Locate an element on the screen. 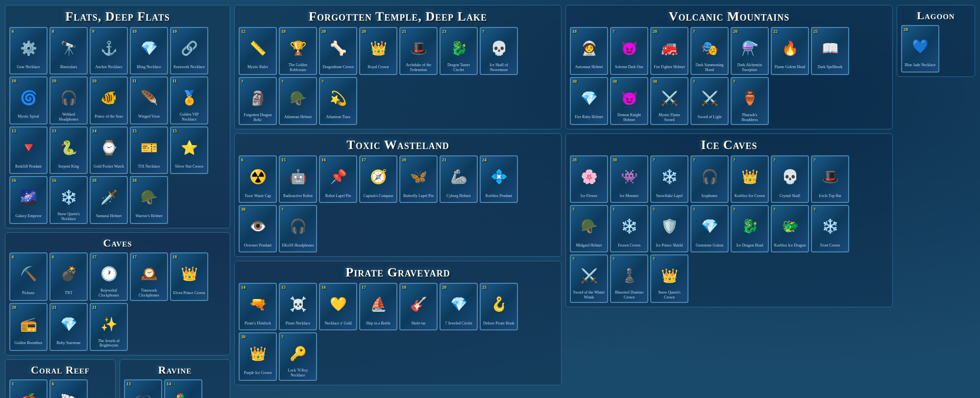  bottom-left-sections: Coral Reef 1 🍎 Caramel Apple 6 🐚 Seashel… is located at coordinates (118, 378).